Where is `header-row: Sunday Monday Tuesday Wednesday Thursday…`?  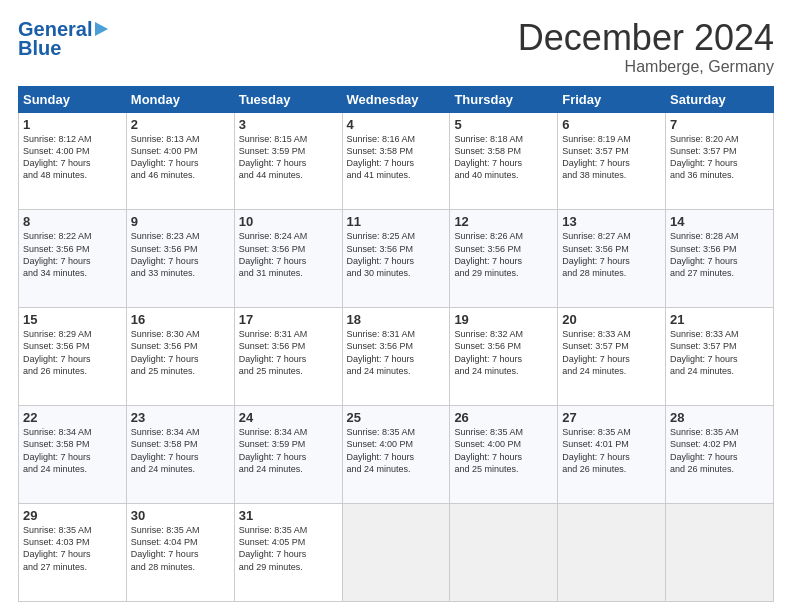 header-row: Sunday Monday Tuesday Wednesday Thursday… is located at coordinates (396, 99).